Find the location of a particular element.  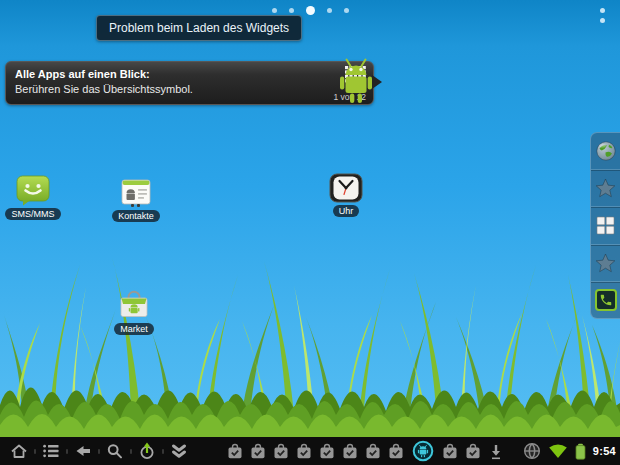

notification-area is located at coordinates (366, 451).